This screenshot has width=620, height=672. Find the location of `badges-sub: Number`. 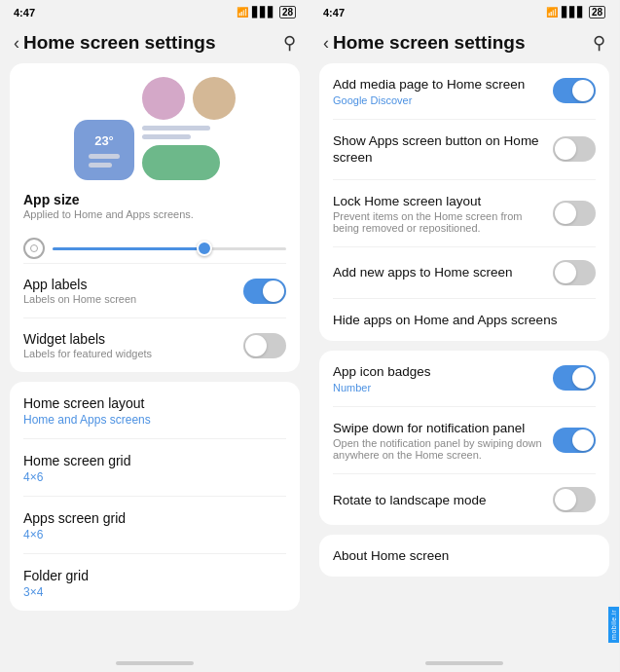

badges-sub: Number is located at coordinates (438, 388).